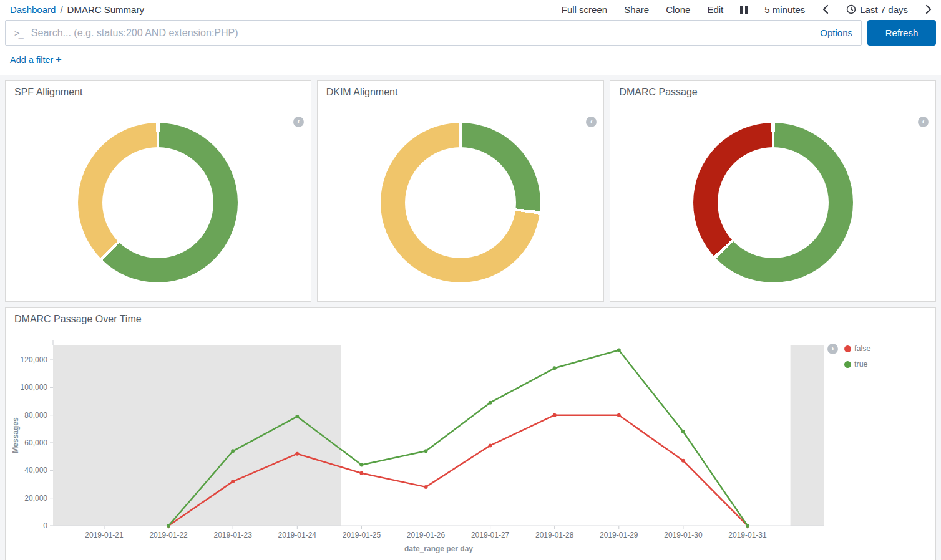  Describe the element at coordinates (470, 37) in the screenshot. I see `header: Dashboard / DMARC Summary Full screen Sh…` at that location.